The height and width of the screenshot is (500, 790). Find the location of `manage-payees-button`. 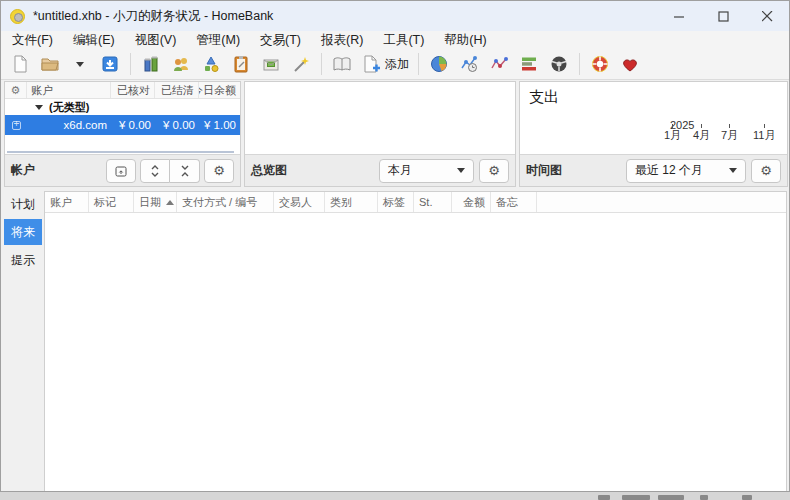

manage-payees-button is located at coordinates (181, 64).